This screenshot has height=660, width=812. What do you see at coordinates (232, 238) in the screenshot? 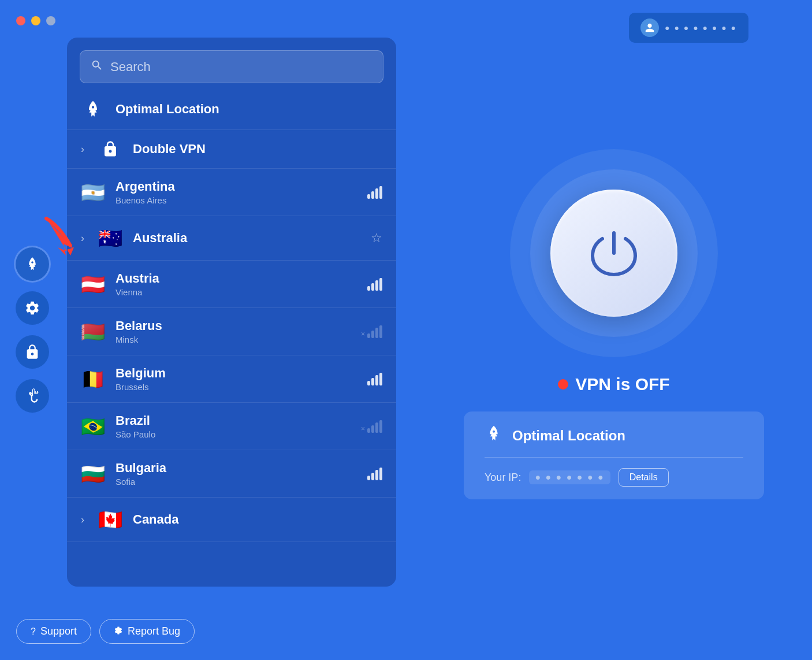
I see `location-item-australia: › 🇦🇺 Australia ☆` at bounding box center [232, 238].